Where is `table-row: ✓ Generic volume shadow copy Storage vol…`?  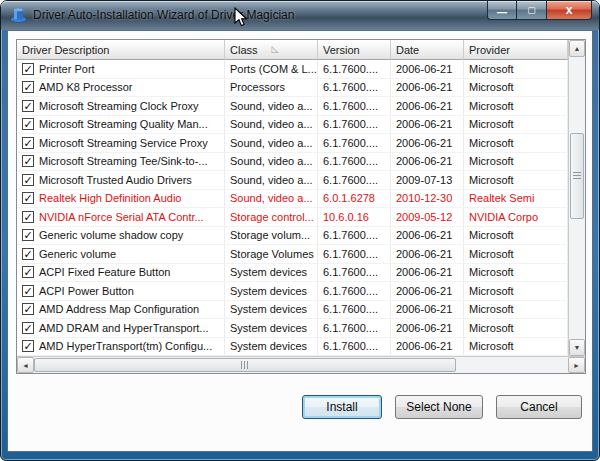 table-row: ✓ Generic volume shadow copy Storage vol… is located at coordinates (292, 236).